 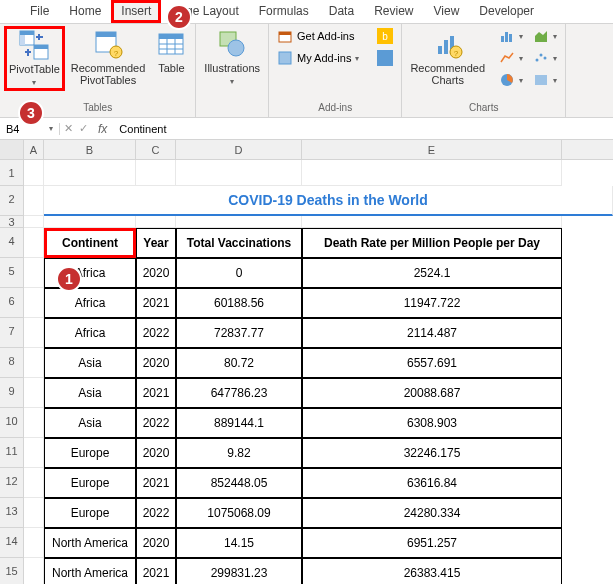 I want to click on sheet-title: COVID-19 Deaths in the World, so click(x=328, y=201).